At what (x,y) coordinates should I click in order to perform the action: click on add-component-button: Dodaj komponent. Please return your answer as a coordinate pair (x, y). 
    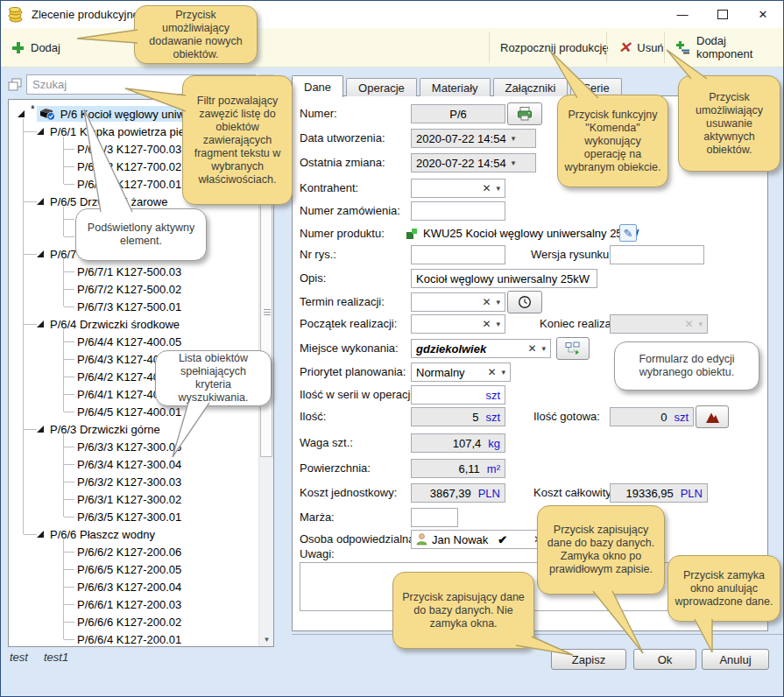
    Looking at the image, I should click on (725, 47).